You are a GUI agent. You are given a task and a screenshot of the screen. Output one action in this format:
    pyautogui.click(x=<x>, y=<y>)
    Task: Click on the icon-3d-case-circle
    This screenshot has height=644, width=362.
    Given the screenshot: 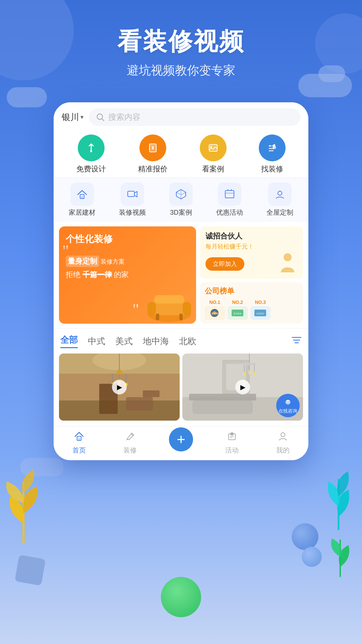 What is the action you would take?
    pyautogui.click(x=181, y=194)
    